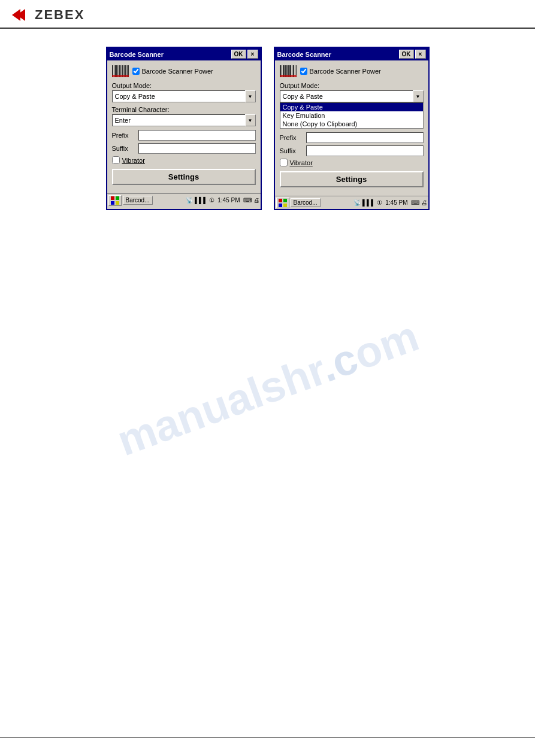 The image size is (535, 756). What do you see at coordinates (369, 202) in the screenshot?
I see `tray-icon-barcode-2: ▌▌▌` at bounding box center [369, 202].